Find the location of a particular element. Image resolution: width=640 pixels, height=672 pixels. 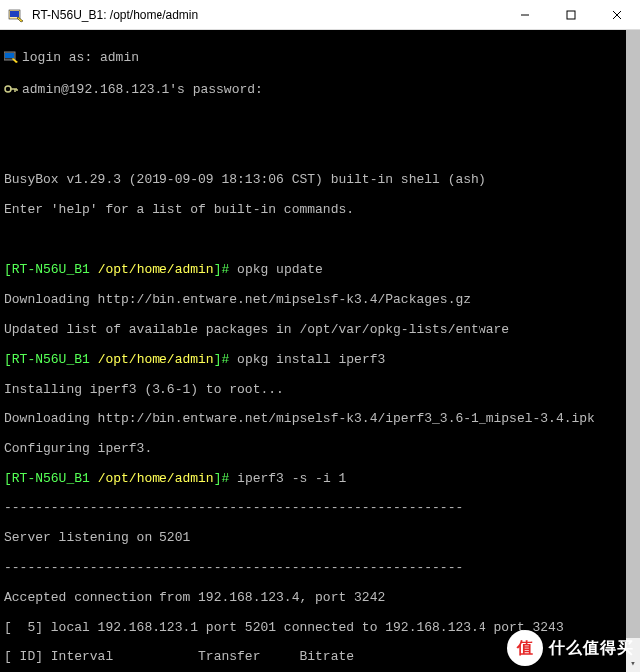

prompt-host: RT-N56U_B1 is located at coordinates (51, 269).